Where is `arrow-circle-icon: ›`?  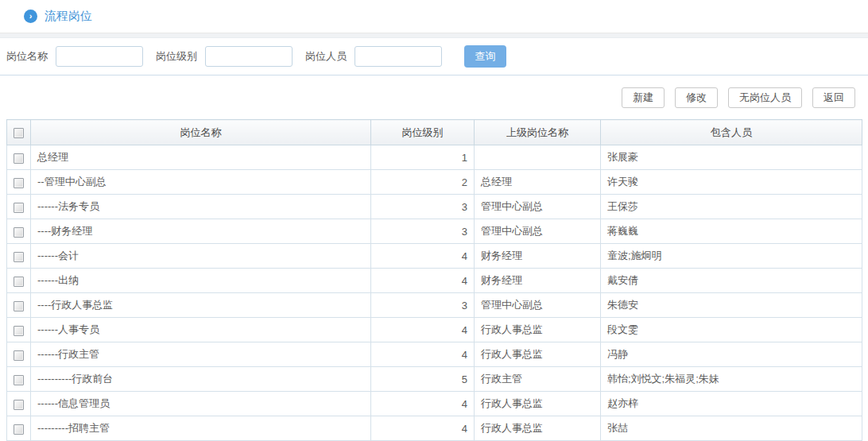
arrow-circle-icon: › is located at coordinates (30, 16).